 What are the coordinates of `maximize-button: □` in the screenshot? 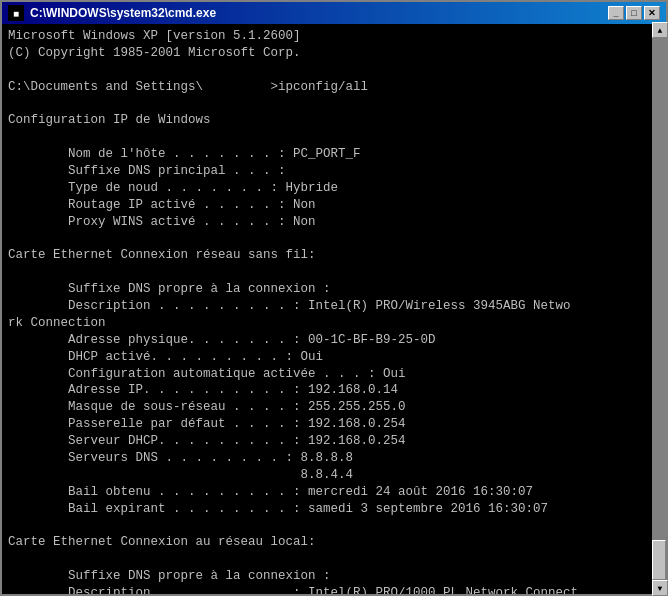 It's located at (634, 13).